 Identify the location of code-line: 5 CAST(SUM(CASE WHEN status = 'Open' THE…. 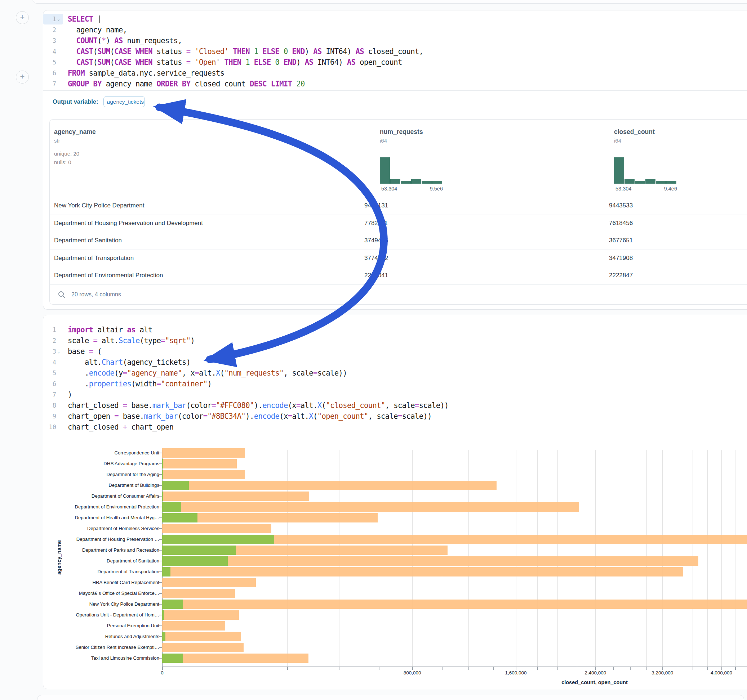
(395, 62).